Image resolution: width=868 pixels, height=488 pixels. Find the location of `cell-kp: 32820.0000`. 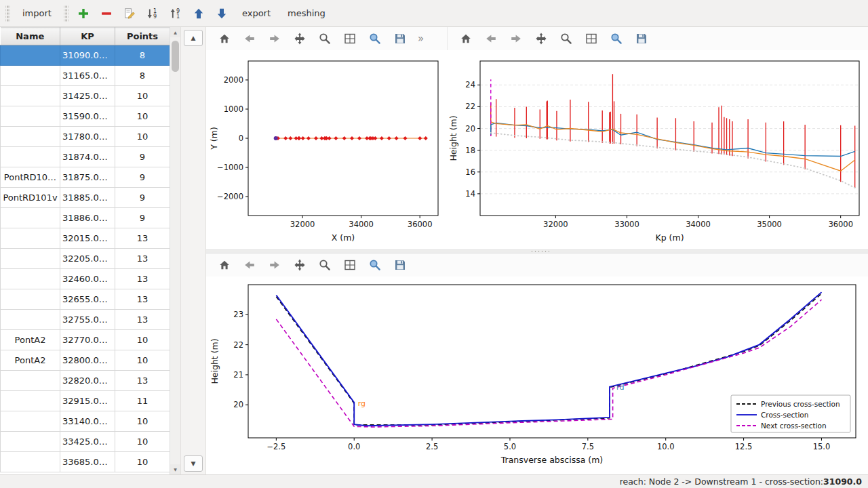

cell-kp: 32820.0000 is located at coordinates (88, 381).